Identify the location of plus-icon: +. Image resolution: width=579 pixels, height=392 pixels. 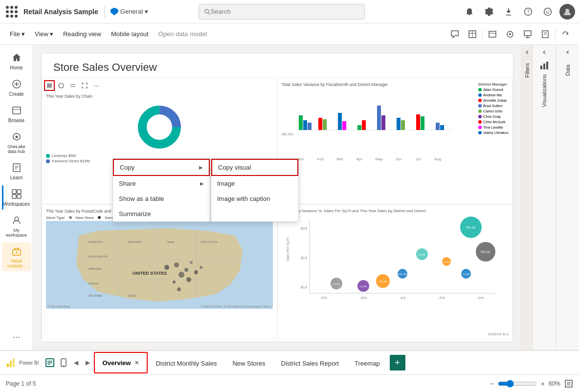
(543, 384).